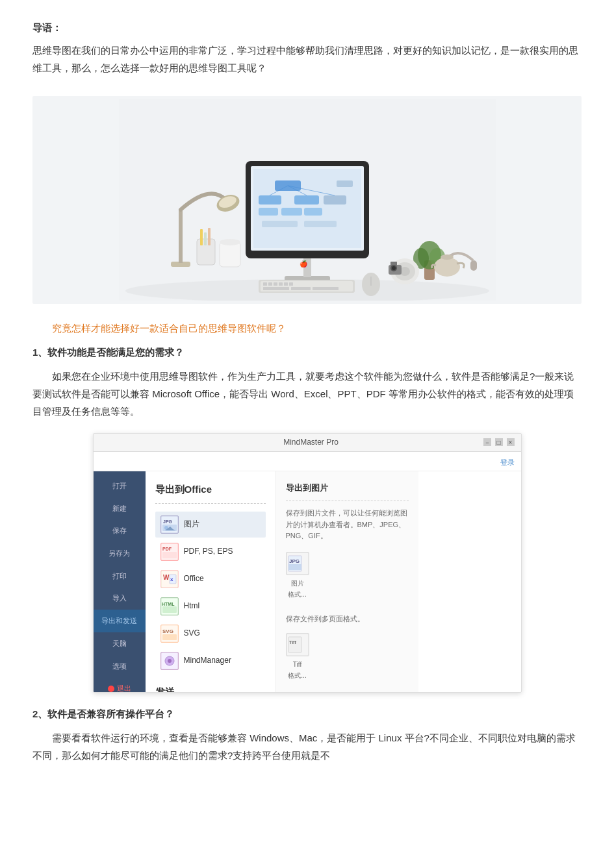  Describe the element at coordinates (298, 657) in the screenshot. I see `format-option-tiff: Tiff Tiff格式...` at that location.